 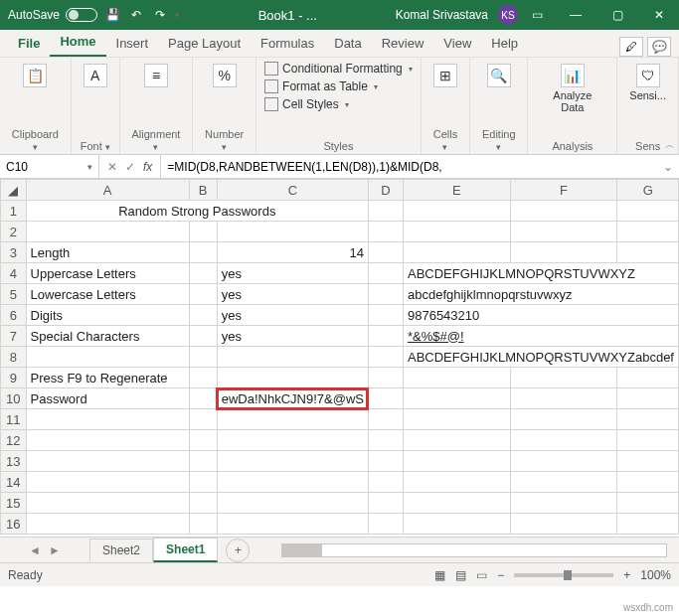 I want to click on tab-help: Help, so click(x=505, y=44).